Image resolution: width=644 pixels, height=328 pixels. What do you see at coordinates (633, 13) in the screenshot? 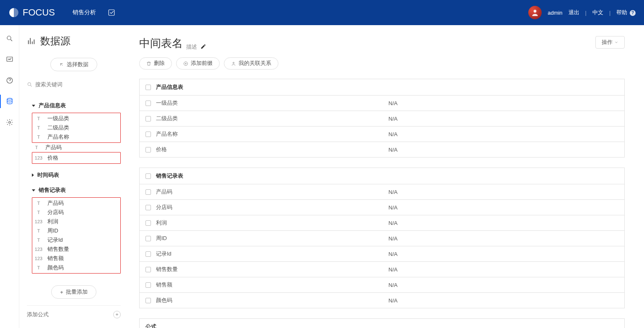
I see `help-icon: ?` at bounding box center [633, 13].